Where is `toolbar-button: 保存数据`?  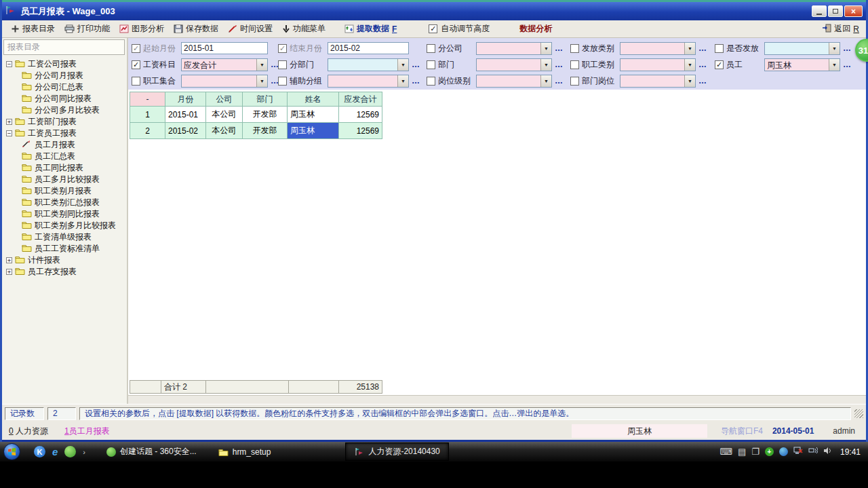
toolbar-button: 保存数据 is located at coordinates (196, 29).